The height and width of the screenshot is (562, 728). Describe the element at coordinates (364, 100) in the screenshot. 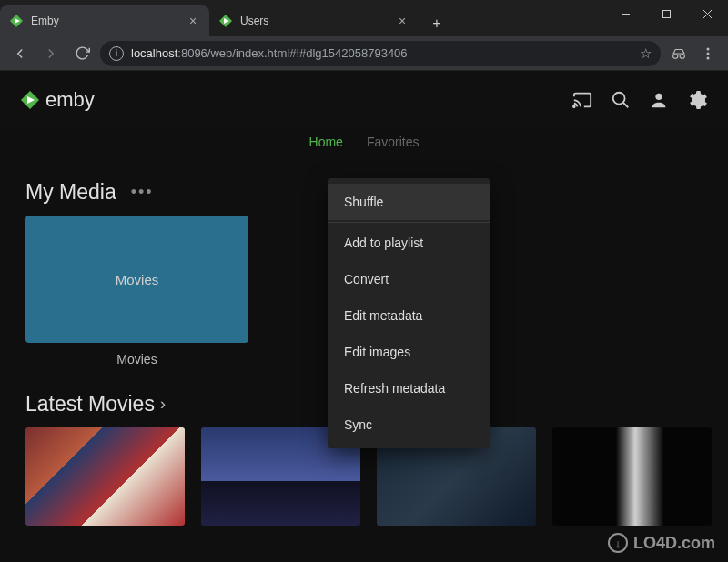

I see `emby-header: emby` at that location.